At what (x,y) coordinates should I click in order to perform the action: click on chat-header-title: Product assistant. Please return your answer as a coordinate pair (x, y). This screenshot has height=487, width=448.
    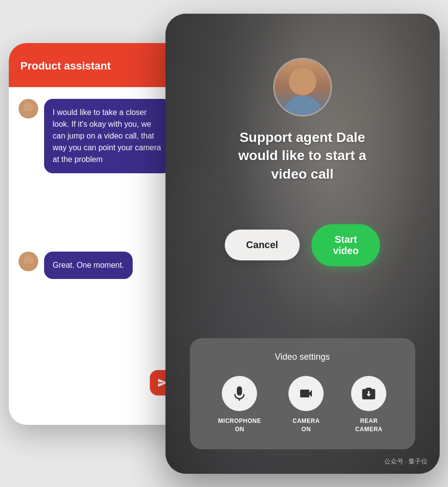
    Looking at the image, I should click on (66, 66).